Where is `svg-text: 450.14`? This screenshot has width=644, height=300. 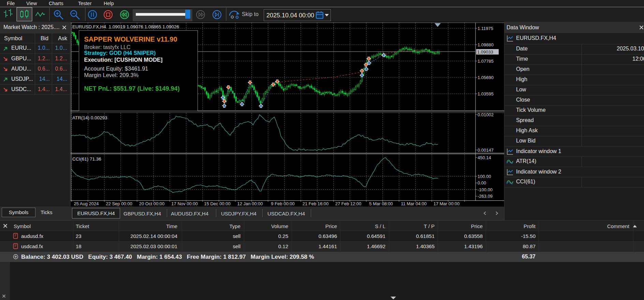
svg-text: 450.14 is located at coordinates (484, 158).